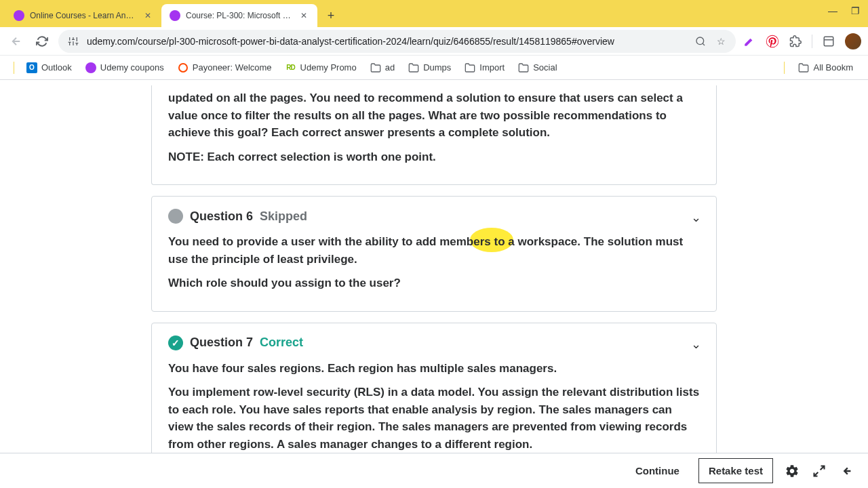 This screenshot has width=868, height=488. I want to click on status-dot-skipped-icon, so click(176, 216).